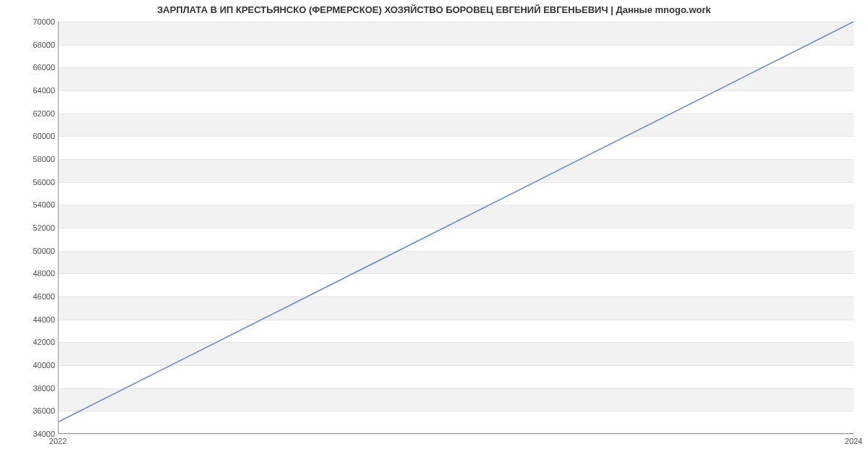 The image size is (868, 470). Describe the element at coordinates (37, 159) in the screenshot. I see `y-tick-label: 58000` at that location.